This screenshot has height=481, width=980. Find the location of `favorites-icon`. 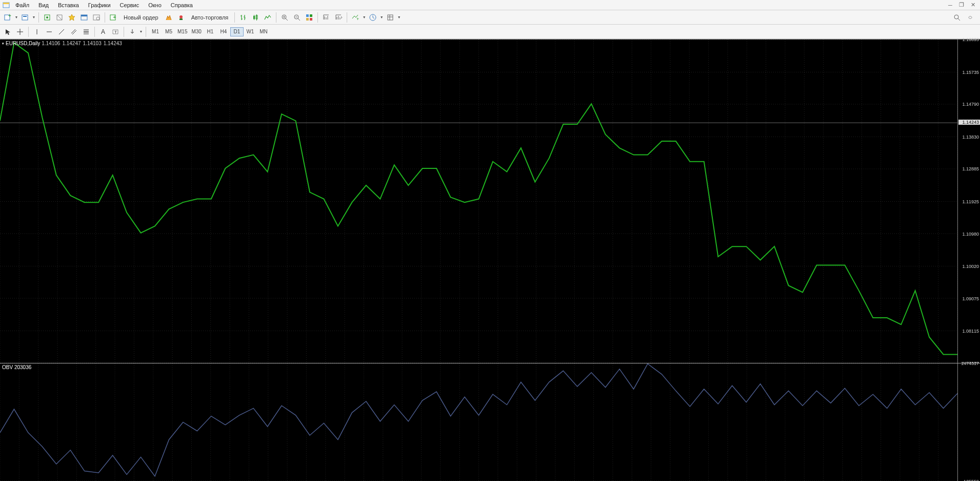

favorites-icon is located at coordinates (72, 17).